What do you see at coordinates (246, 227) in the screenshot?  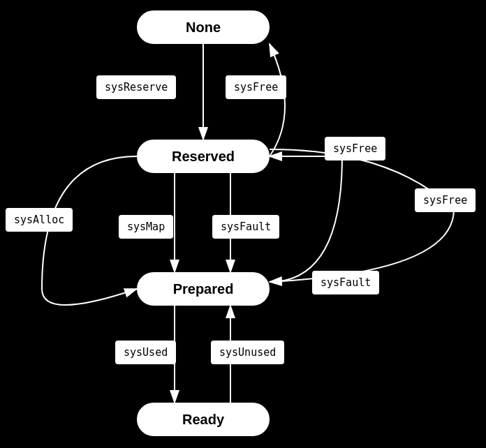 I see `label-sysfault: sysFault` at bounding box center [246, 227].